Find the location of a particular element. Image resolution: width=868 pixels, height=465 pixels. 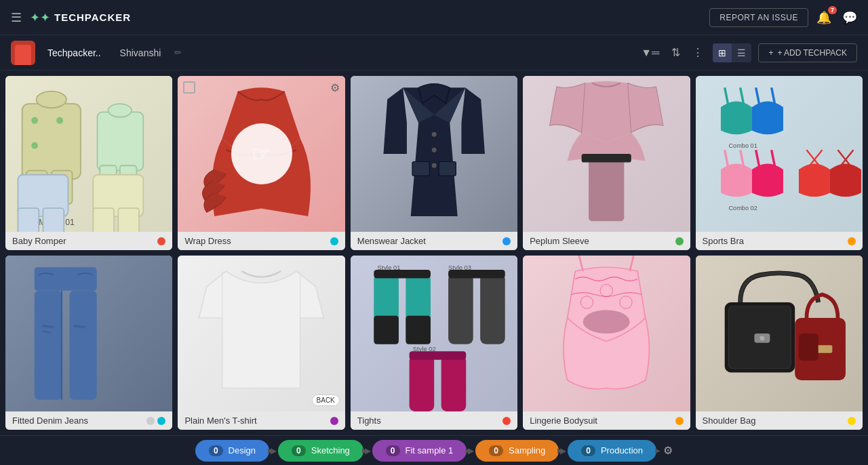

status-fit-sample: 0 Fit sample 1 is located at coordinates (420, 451).